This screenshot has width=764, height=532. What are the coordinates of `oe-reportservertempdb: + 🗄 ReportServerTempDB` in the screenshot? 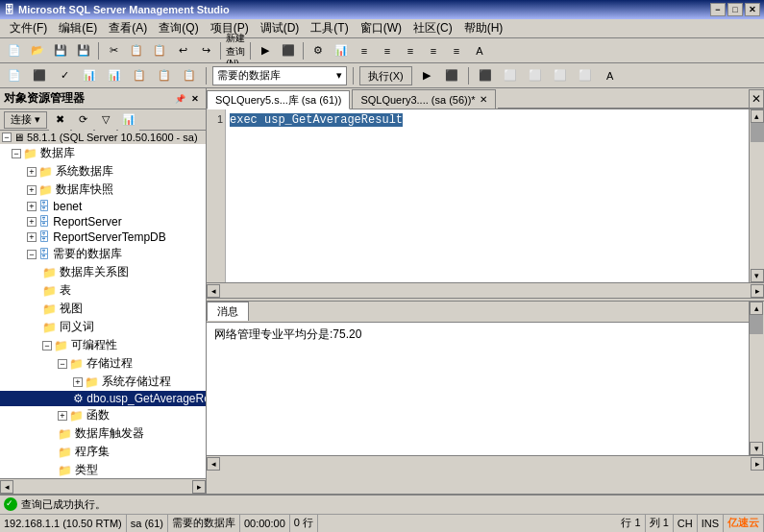 It's located at (103, 237).